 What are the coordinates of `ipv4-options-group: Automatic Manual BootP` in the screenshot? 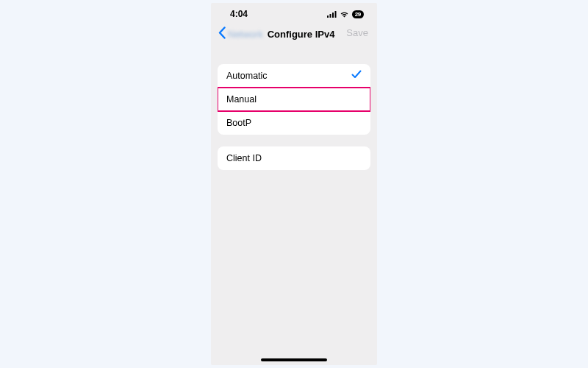 It's located at (294, 99).